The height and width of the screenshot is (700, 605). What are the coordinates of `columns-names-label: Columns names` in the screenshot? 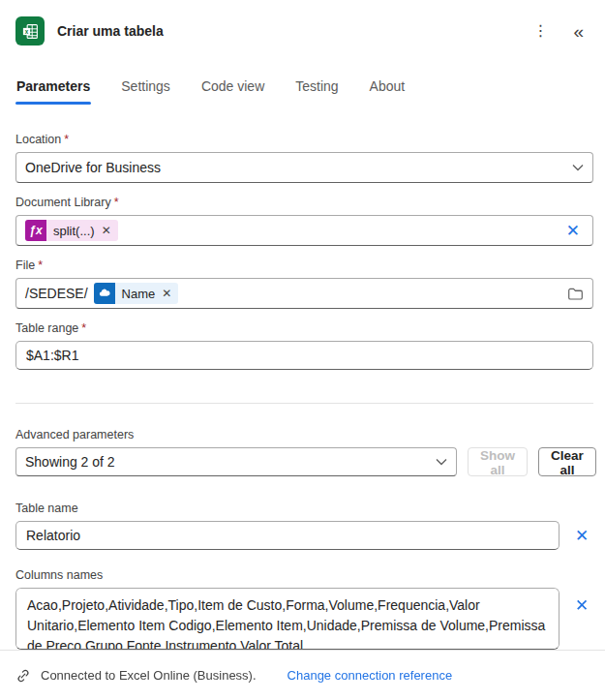 It's located at (304, 575).